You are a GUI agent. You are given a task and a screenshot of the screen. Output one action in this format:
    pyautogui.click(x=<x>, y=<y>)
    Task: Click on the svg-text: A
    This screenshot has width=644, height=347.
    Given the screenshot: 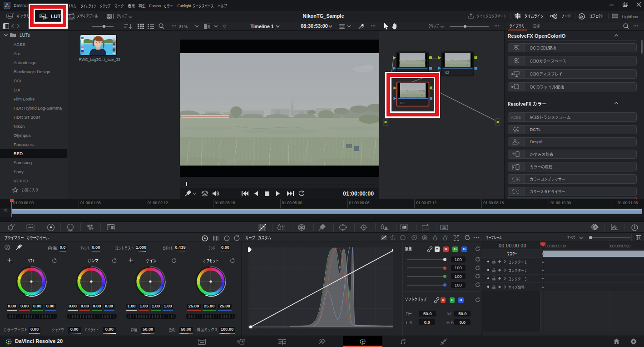 What is the action you would take?
    pyautogui.click(x=7, y=247)
    